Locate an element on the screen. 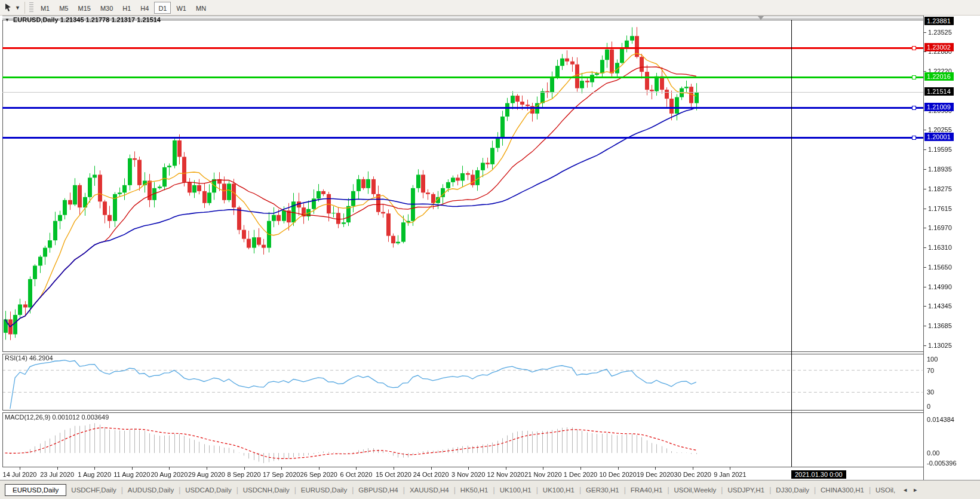  chart-tab-gbpusd-h4: GBPUSD,H4 is located at coordinates (378, 490).